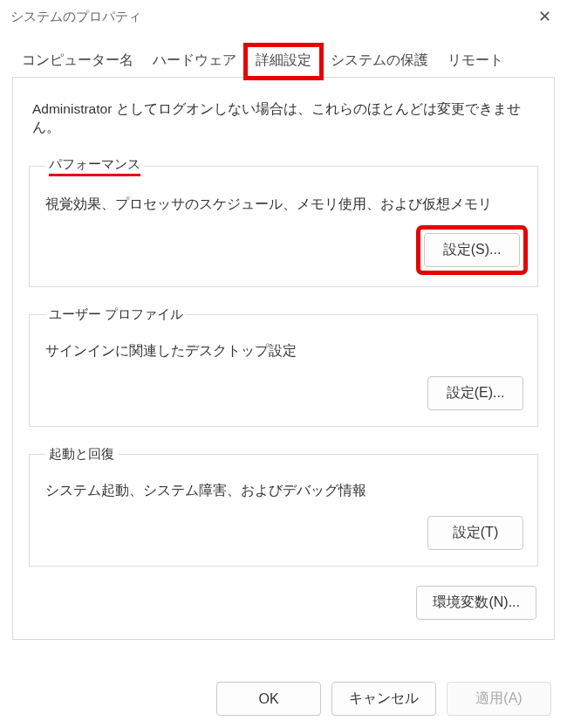 This screenshot has width=567, height=728. What do you see at coordinates (499, 698) in the screenshot?
I see `apply-button: 適用(A)` at bounding box center [499, 698].